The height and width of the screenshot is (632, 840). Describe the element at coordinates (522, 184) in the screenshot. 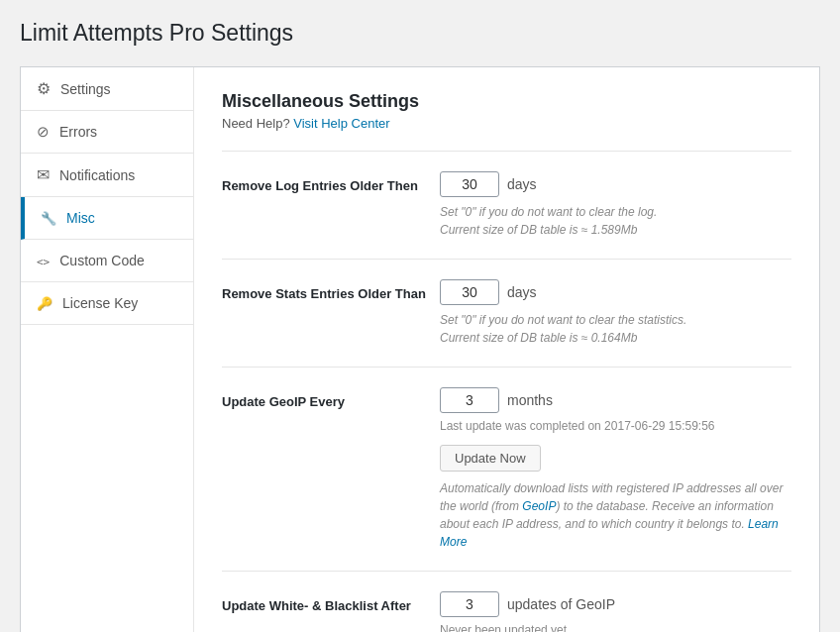

I see `log-entries-unit: days` at that location.